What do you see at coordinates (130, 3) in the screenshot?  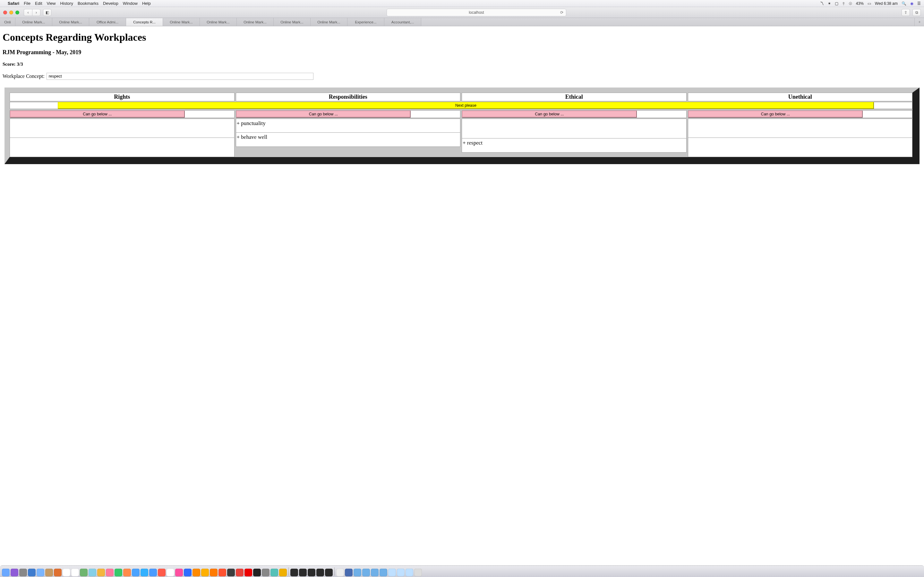 I see `menu-window: Window` at bounding box center [130, 3].